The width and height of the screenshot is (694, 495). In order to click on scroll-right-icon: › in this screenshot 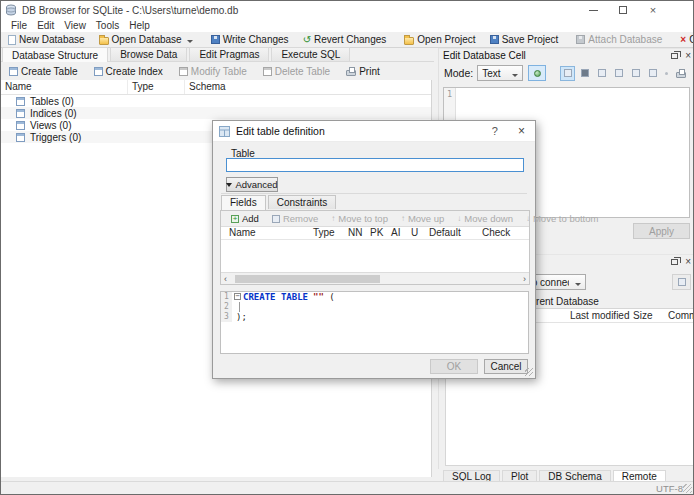, I will do `click(524, 279)`.